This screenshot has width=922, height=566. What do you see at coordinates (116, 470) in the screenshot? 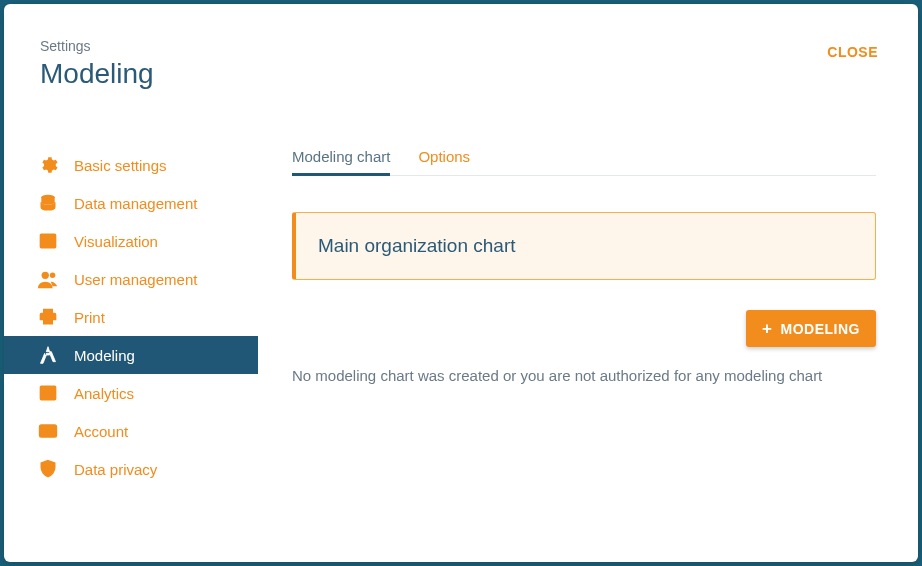
I see `sidebar-item-label: Data privacy` at bounding box center [116, 470].